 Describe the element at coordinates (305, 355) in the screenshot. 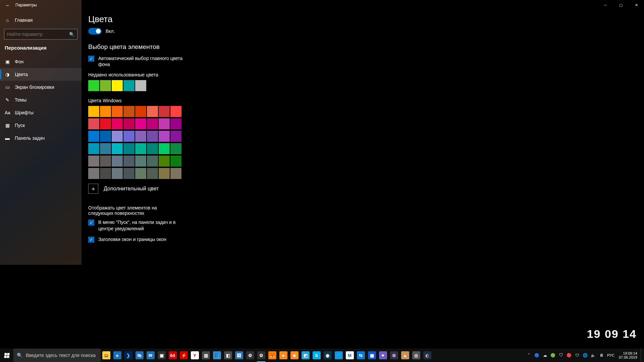

I see `taskbar-app-app6: ◩` at that location.